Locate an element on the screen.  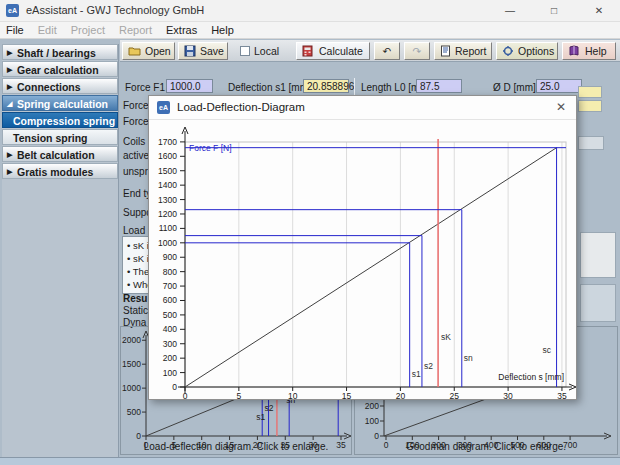
sidebar-item-label: Gear calculation is located at coordinates (58, 70).